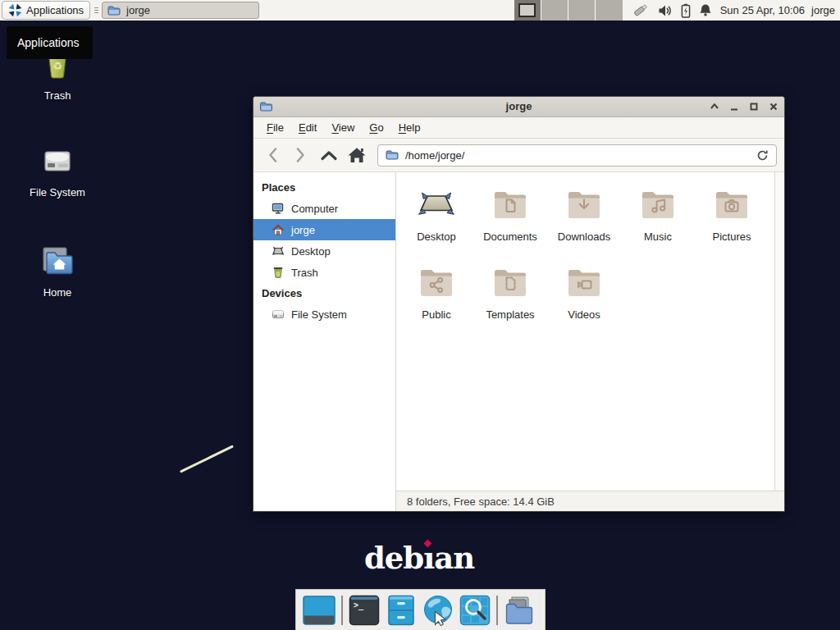 The image size is (840, 630). I want to click on folder-item-videos: Videos, so click(584, 299).